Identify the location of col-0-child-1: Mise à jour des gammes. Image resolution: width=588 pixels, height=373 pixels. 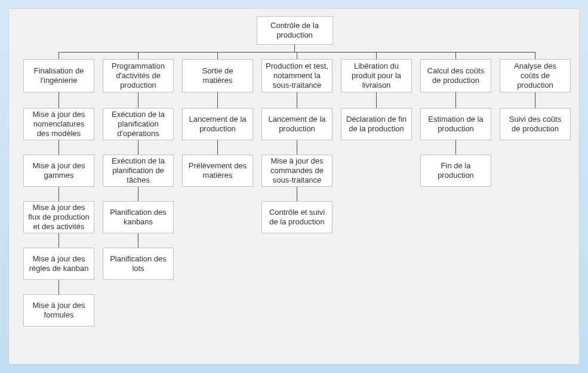
(59, 171).